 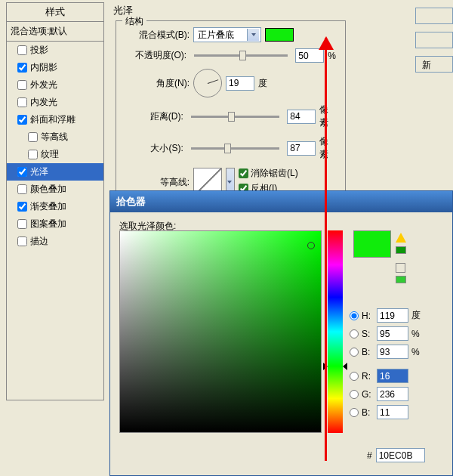 What do you see at coordinates (328, 116) in the screenshot?
I see `distance-unit: 像素` at bounding box center [328, 116].